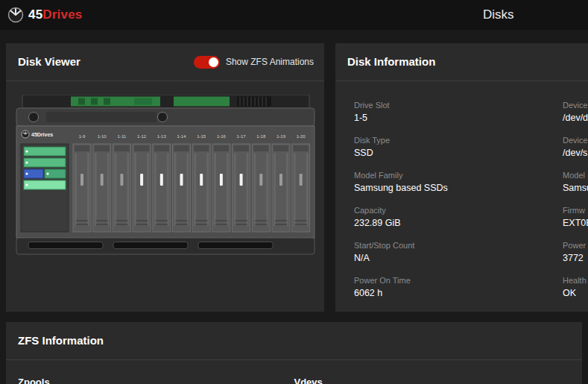 The image size is (588, 384). Describe the element at coordinates (453, 112) in the screenshot. I see `info-field-drive-slot: Drive Slot 1-5` at that location.